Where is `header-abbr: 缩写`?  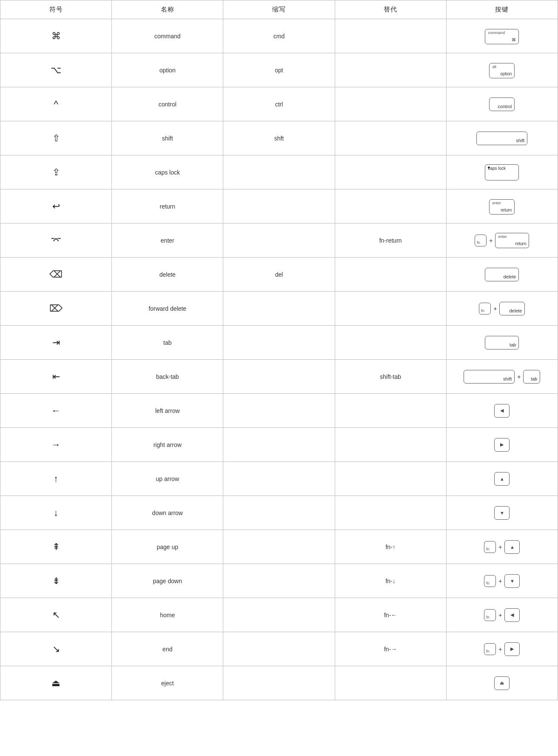
header-abbr: 缩写 is located at coordinates (279, 10).